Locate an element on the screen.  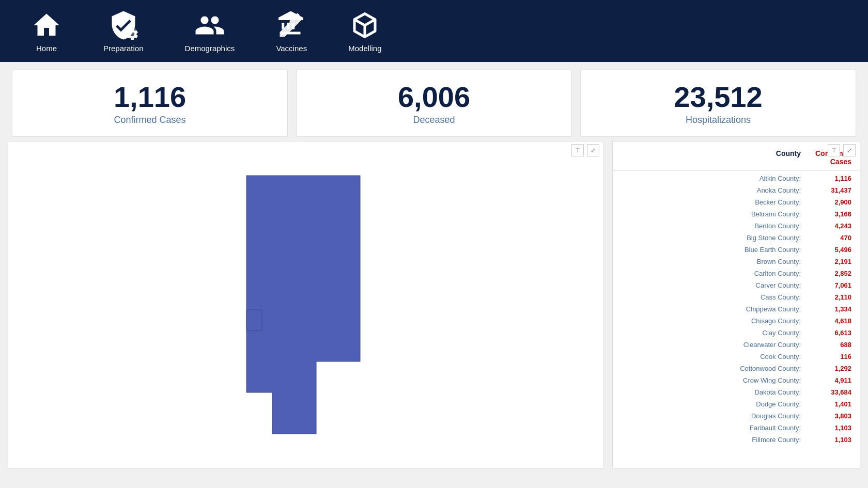
table-row: Cass County: 2,110 is located at coordinates (736, 297).